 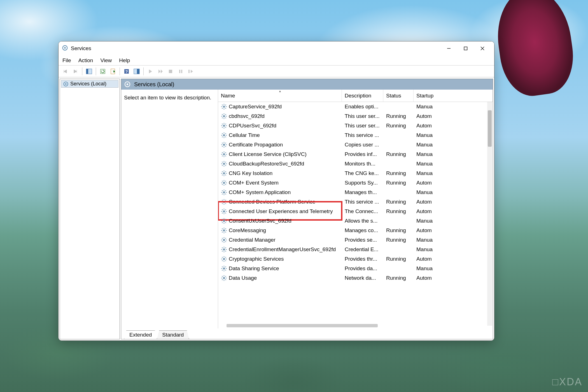 I want to click on close-button, so click(x=482, y=48).